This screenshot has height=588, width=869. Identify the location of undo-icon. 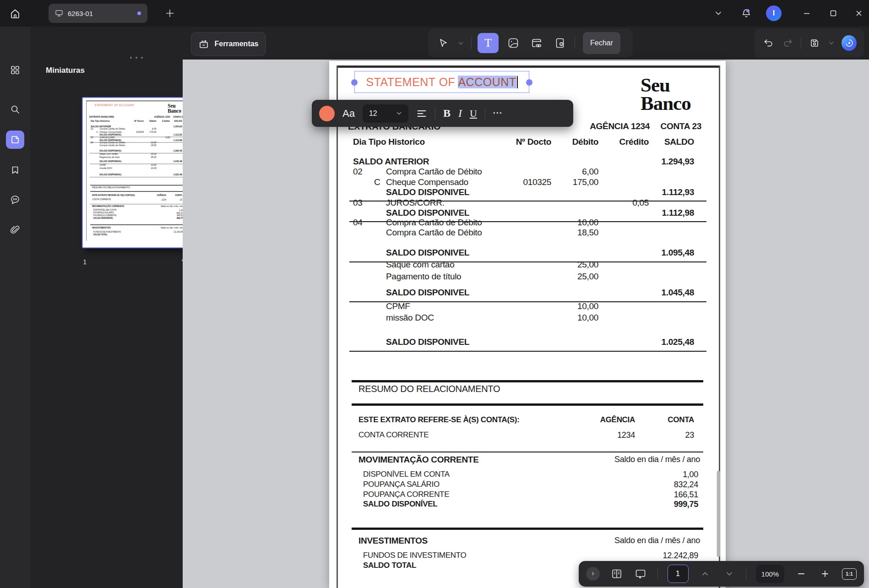
(768, 43).